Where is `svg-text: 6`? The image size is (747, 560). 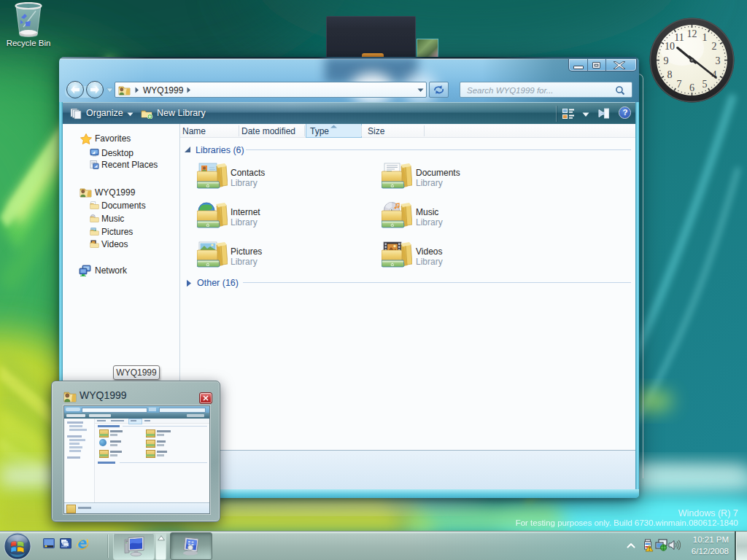
svg-text: 6 is located at coordinates (692, 88).